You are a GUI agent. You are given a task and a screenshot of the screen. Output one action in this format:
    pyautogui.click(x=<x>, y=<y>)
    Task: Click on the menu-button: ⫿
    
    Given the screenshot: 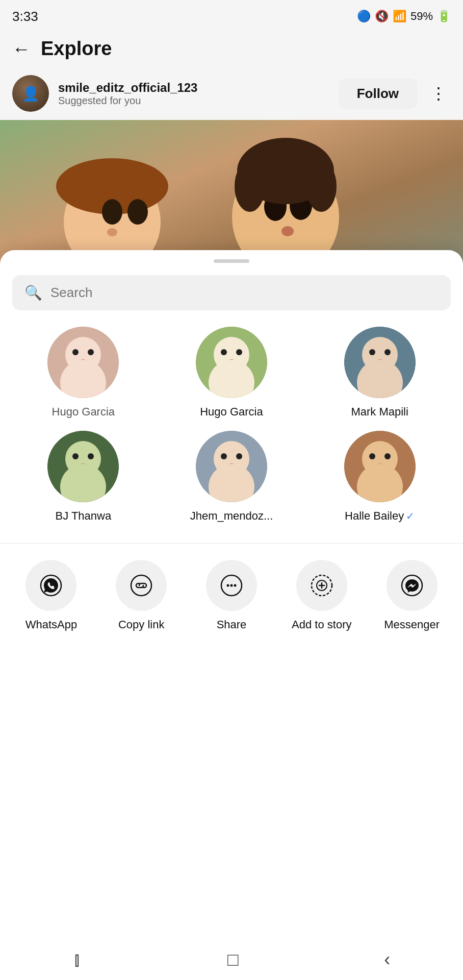 What is the action you would take?
    pyautogui.click(x=78, y=960)
    